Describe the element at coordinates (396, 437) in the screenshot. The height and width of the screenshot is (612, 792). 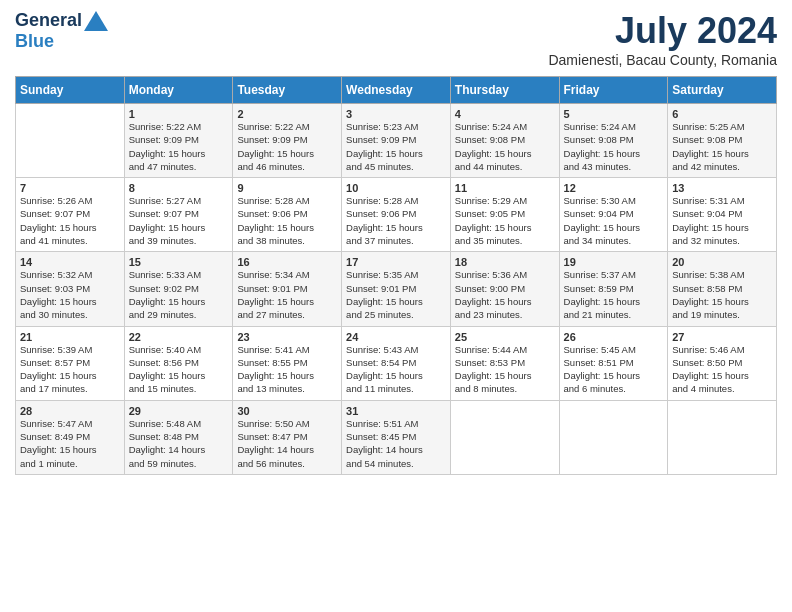
I see `table-row: 31Sunrise: 5:51 AM Sunset: 8:45 PM Dayli…` at that location.